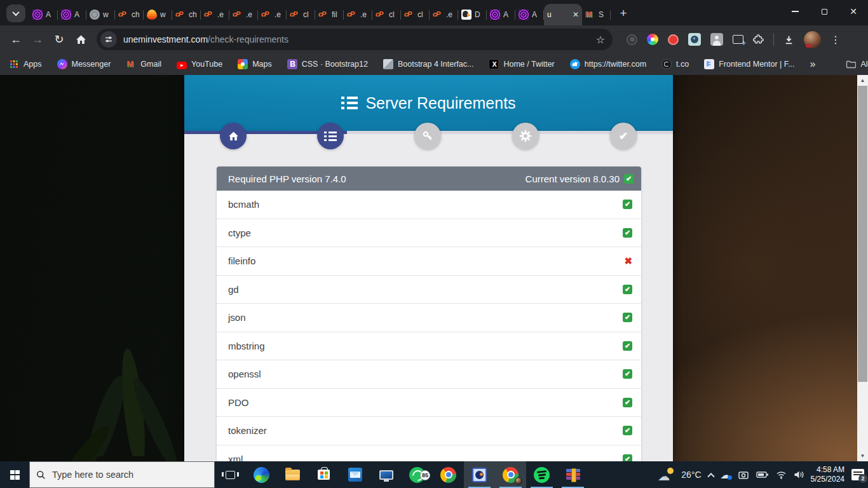 The height and width of the screenshot is (488, 868). Describe the element at coordinates (473, 15) in the screenshot. I see `browser-tab: D` at that location.